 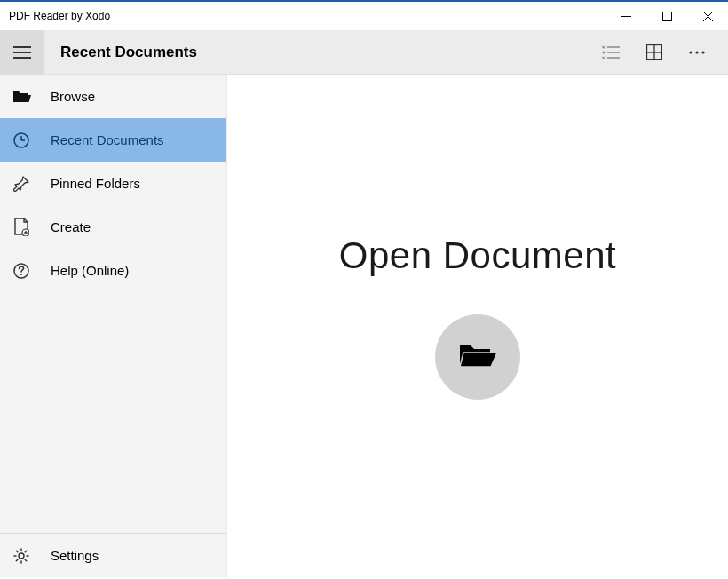 What do you see at coordinates (114, 227) in the screenshot?
I see `sidebar-item-create: Create` at bounding box center [114, 227].